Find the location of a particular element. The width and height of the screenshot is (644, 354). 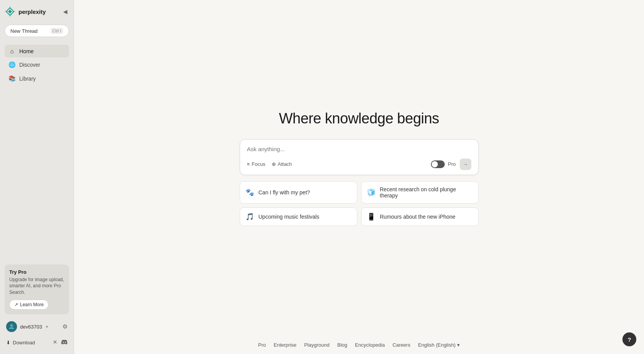

pro-toggle: Pro is located at coordinates (443, 164).